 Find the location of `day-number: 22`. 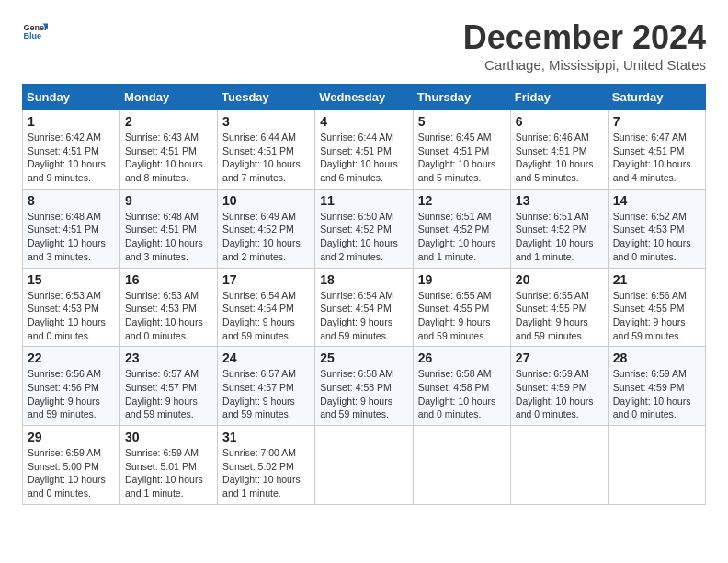

day-number: 22 is located at coordinates (72, 358).